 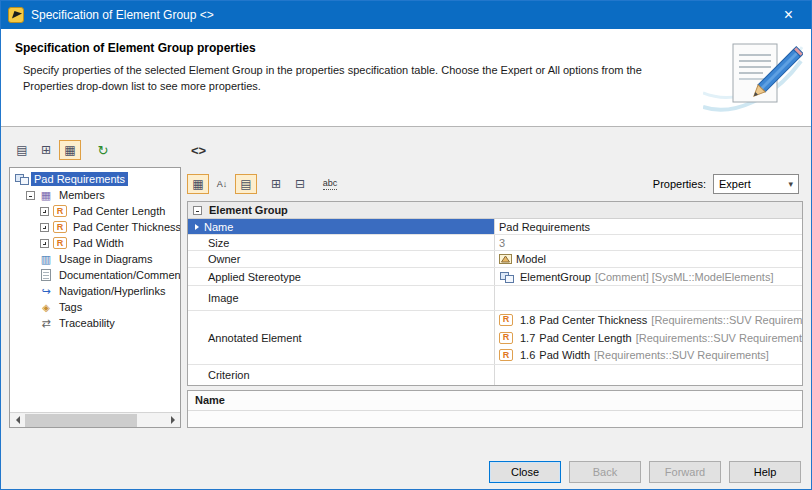 I want to click on scroll-left-icon, so click(x=18, y=420).